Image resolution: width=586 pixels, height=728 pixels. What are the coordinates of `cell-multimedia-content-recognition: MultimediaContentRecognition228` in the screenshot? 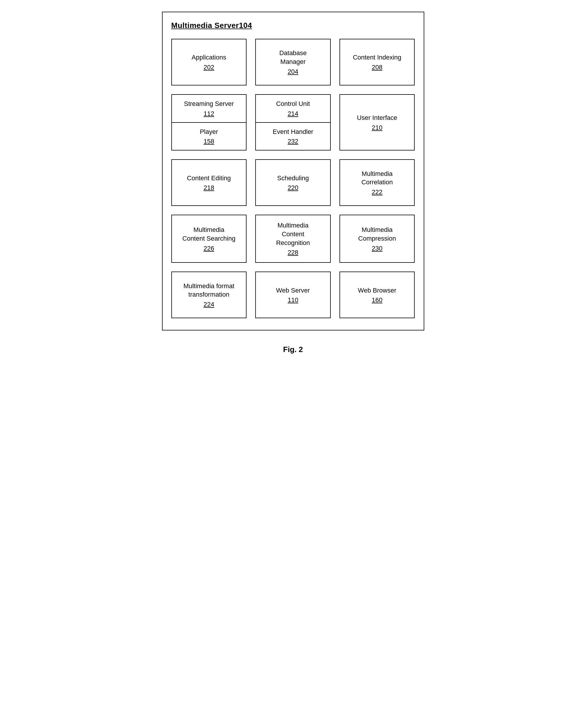 It's located at (293, 239).